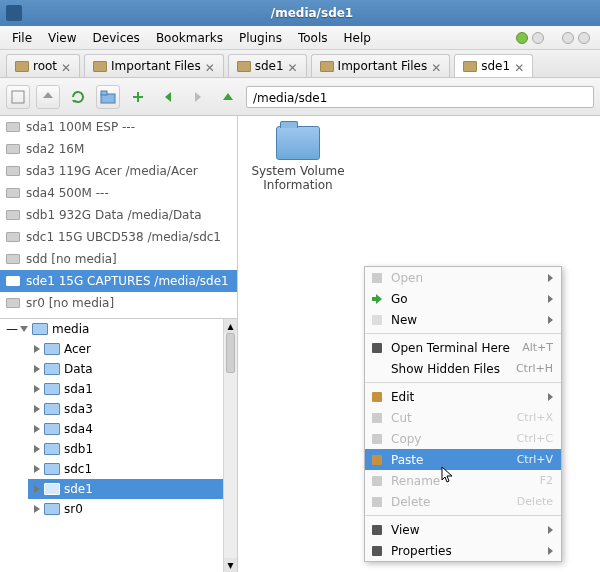 The height and width of the screenshot is (572, 600). Describe the element at coordinates (300, 97) in the screenshot. I see `toolbar: /media/sde1` at that location.